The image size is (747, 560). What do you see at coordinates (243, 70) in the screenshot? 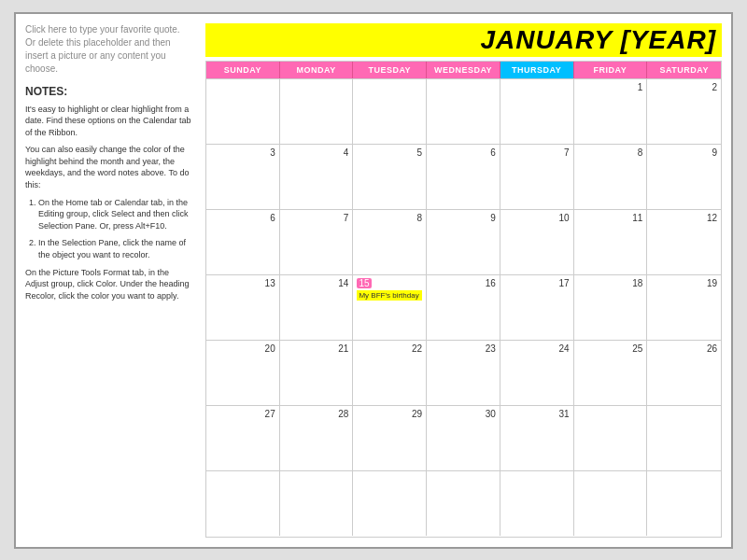
I see `header-sunday: SUNDAY` at bounding box center [243, 70].